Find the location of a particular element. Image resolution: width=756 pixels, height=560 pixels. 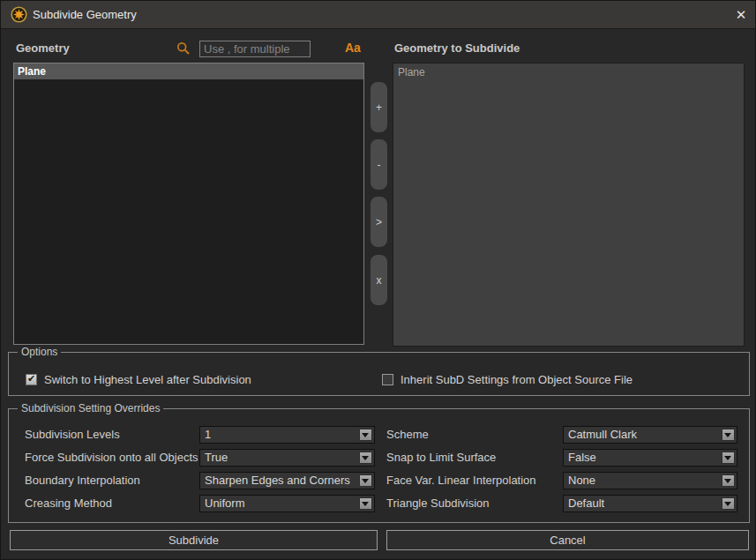

list-item-plane: Plane is located at coordinates (568, 71).